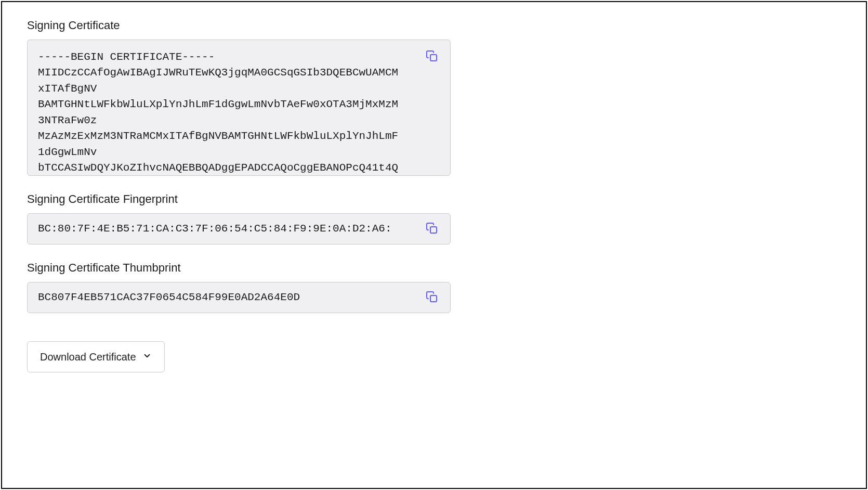 This screenshot has width=868, height=490. Describe the element at coordinates (434, 357) in the screenshot. I see `download-section: Download Certificate` at that location.